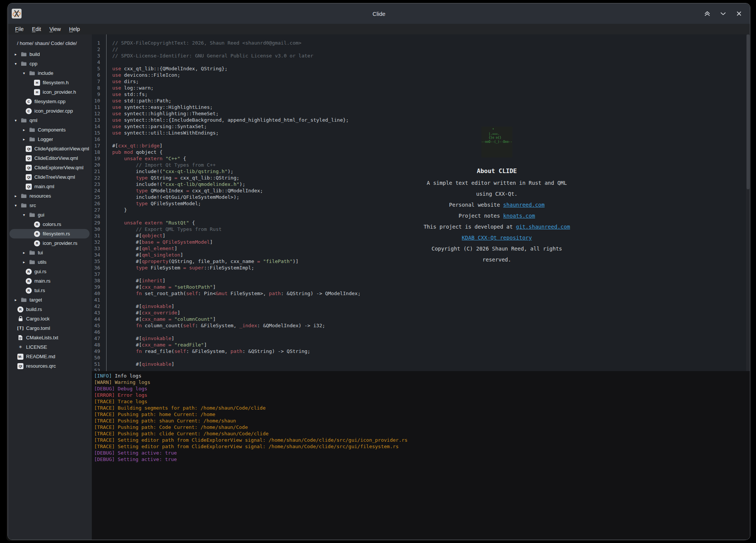 The width and height of the screenshot is (756, 543). I want to click on line-number: 20, so click(96, 165).